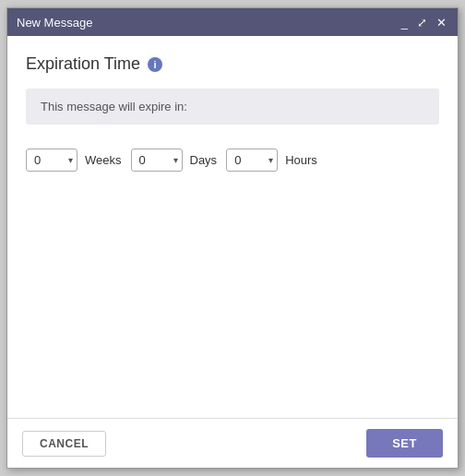  I want to click on dialog-title: New Message, so click(54, 22).